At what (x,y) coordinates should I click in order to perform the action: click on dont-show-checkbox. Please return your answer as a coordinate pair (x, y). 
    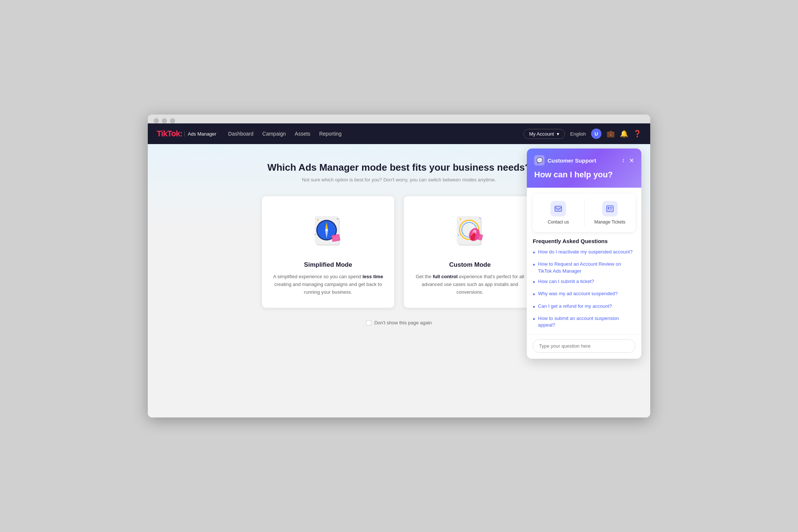
    Looking at the image, I should click on (369, 323).